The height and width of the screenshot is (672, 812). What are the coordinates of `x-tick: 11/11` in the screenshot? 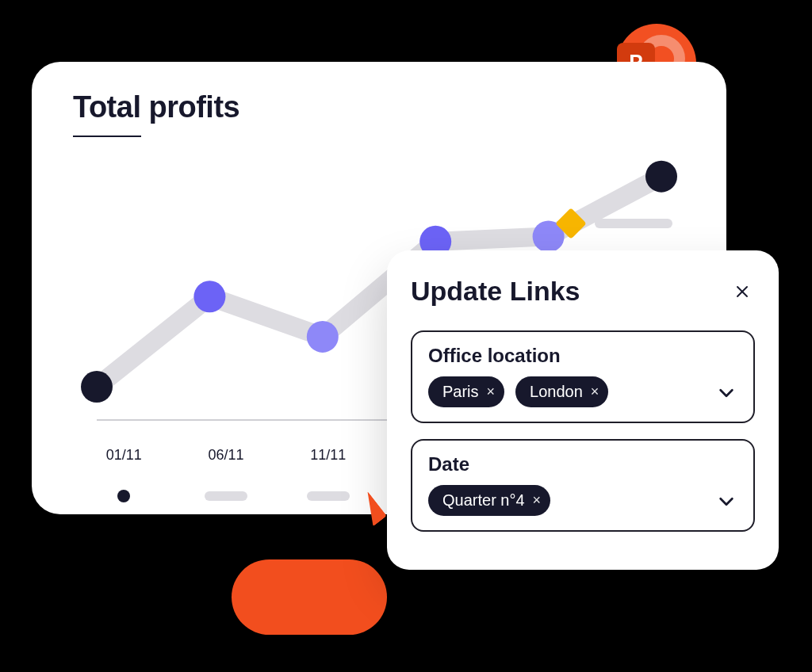 It's located at (328, 455).